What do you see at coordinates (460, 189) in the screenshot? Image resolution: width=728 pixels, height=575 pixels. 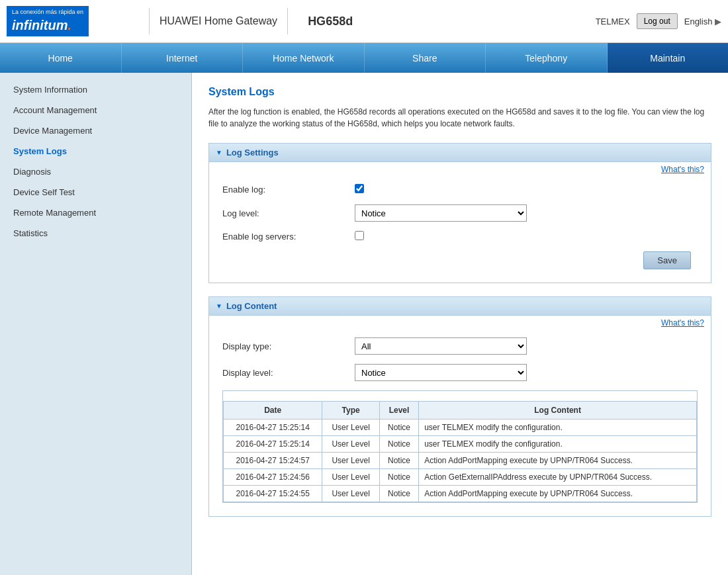 I see `enable-log-row: Enable log:` at bounding box center [460, 189].